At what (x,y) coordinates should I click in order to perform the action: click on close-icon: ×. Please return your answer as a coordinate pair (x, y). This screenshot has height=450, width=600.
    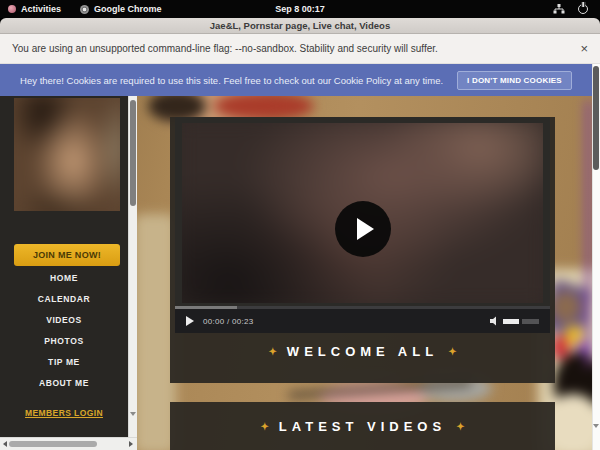
    Looking at the image, I should click on (584, 48).